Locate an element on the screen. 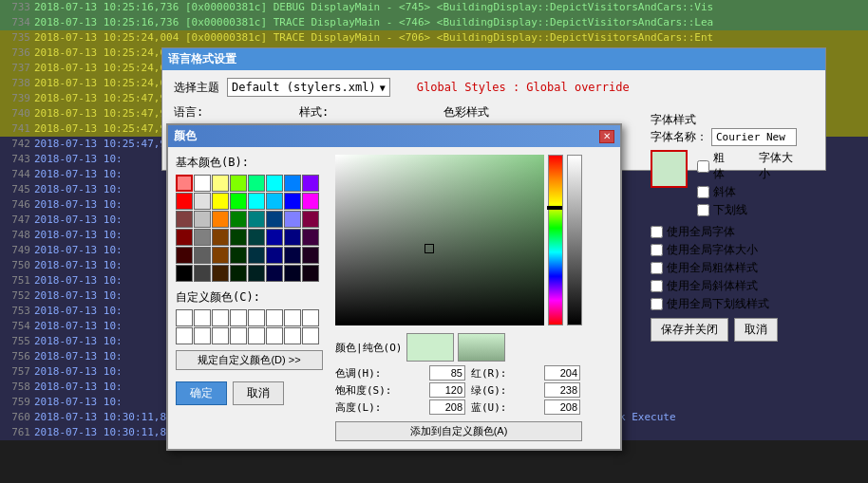 This screenshot has height=483, width=868. hue-bar is located at coordinates (556, 240).